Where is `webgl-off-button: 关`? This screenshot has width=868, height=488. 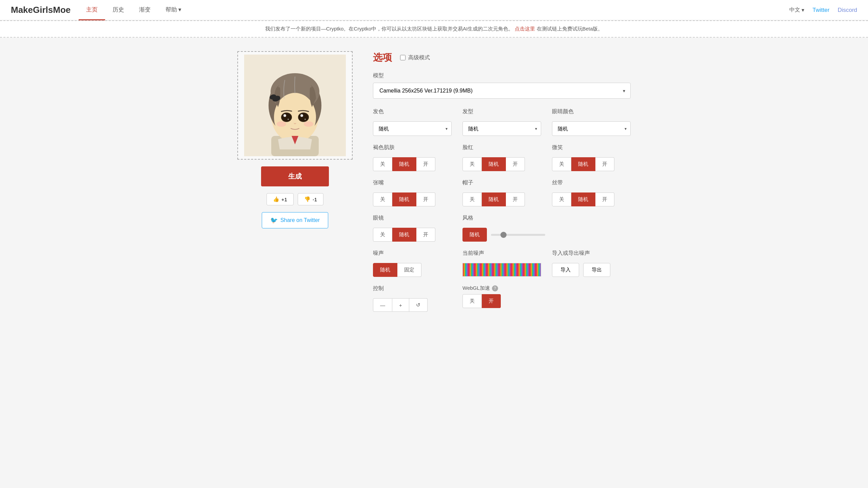
webgl-off-button: 关 is located at coordinates (472, 301).